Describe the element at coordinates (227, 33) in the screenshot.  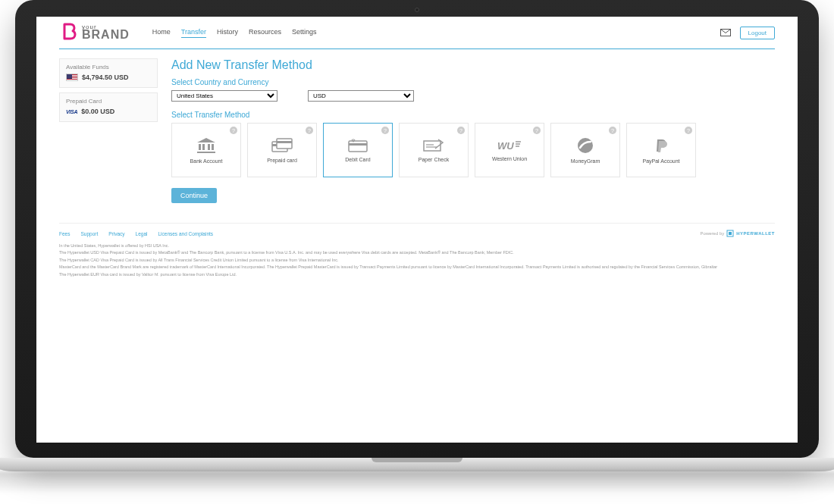
I see `nav-history: History` at that location.